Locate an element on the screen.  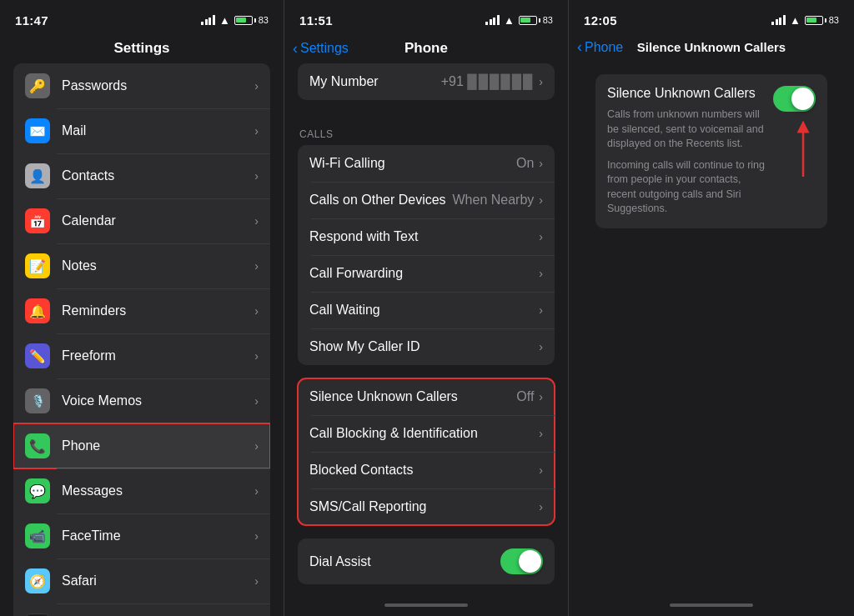
contacts-icon: 👤 is located at coordinates (38, 176).